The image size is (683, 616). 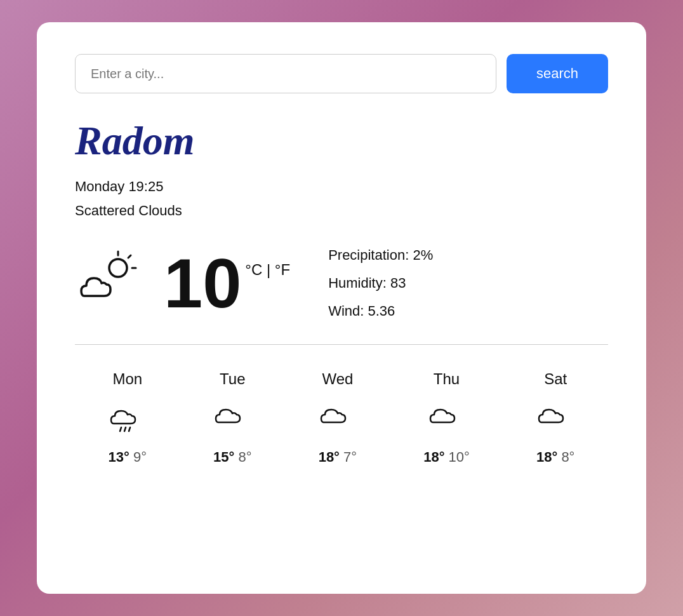 What do you see at coordinates (128, 418) in the screenshot?
I see `forecast-icon-mon` at bounding box center [128, 418].